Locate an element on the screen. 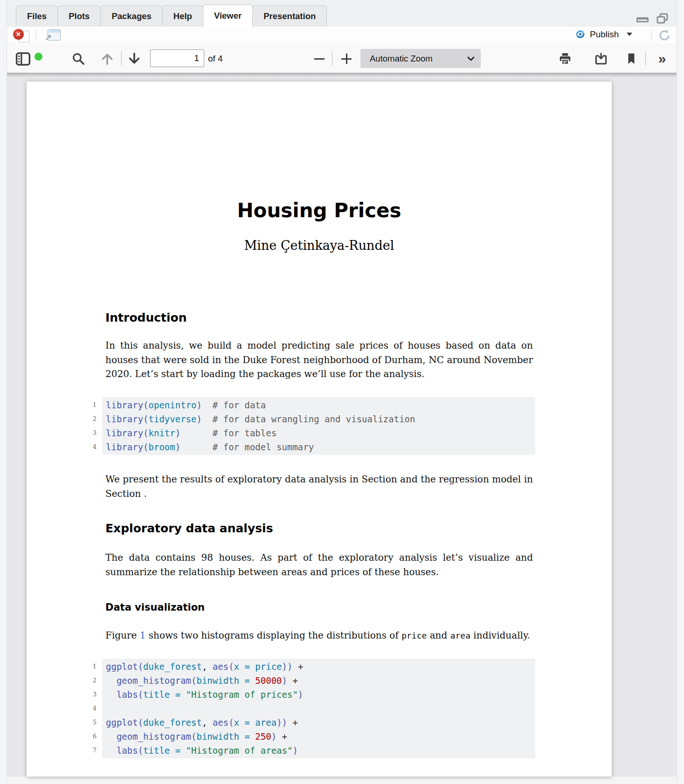 The height and width of the screenshot is (784, 684). figure-reference-link: 1 is located at coordinates (143, 635).